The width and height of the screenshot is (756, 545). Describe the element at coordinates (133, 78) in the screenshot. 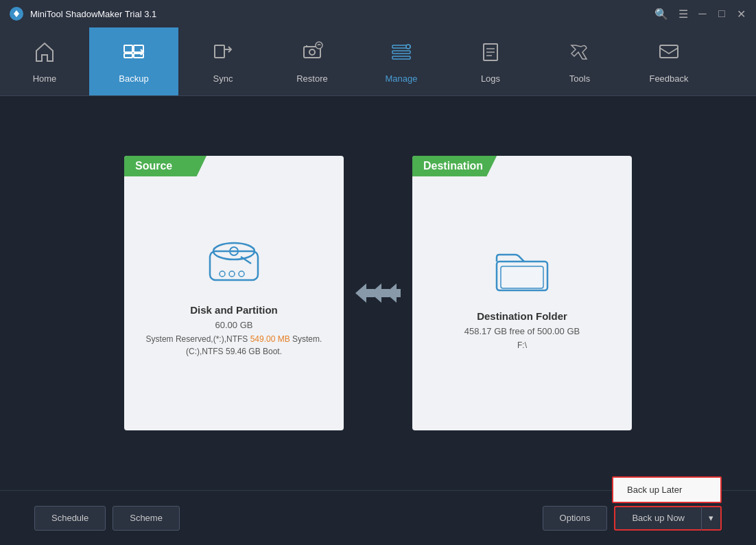

I see `nav-label-backup: Backup` at that location.